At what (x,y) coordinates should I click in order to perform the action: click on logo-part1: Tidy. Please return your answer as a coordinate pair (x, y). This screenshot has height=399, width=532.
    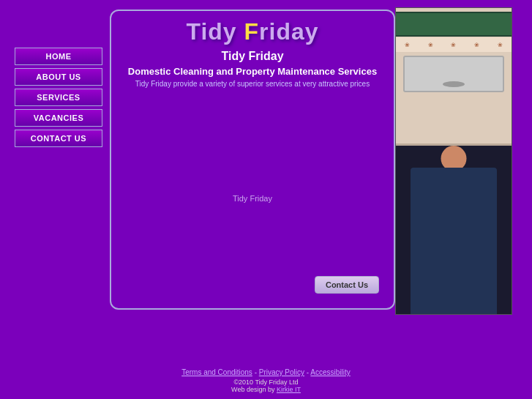
    Looking at the image, I should click on (215, 31).